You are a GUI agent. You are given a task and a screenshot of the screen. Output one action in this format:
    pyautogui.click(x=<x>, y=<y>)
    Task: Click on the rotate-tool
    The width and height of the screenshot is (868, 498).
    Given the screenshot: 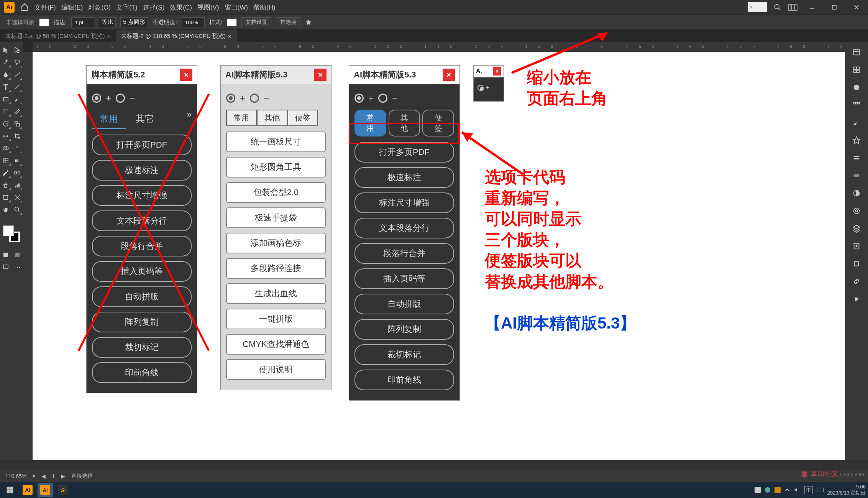 What is the action you would take?
    pyautogui.click(x=6, y=124)
    